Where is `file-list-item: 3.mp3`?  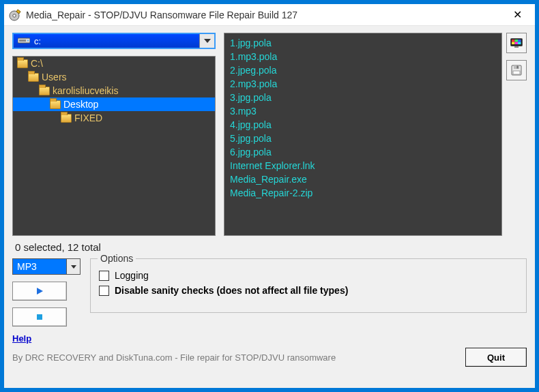 file-list-item: 3.mp3 is located at coordinates (363, 111).